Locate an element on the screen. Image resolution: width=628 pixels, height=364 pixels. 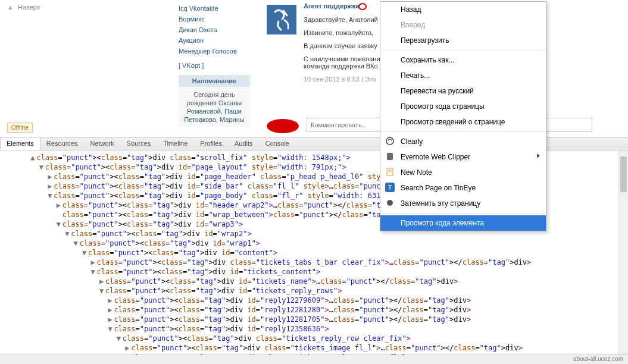
clearly-icon is located at coordinates (390, 141).